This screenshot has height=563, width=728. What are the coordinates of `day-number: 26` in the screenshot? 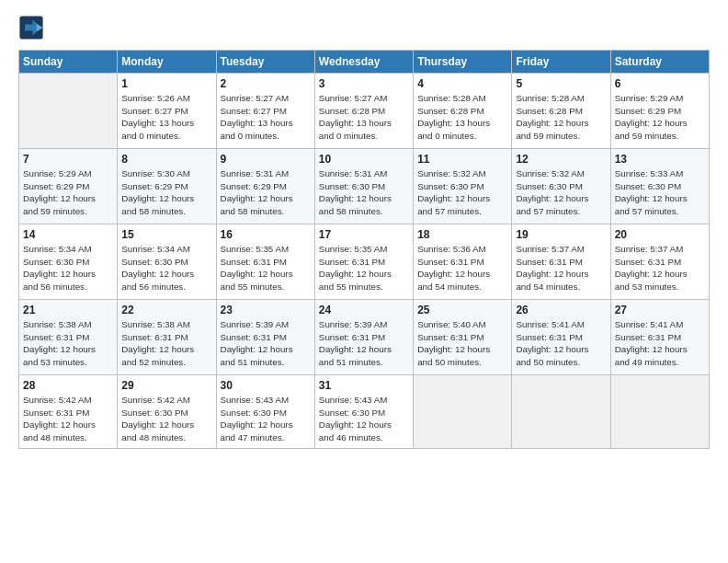 It's located at (561, 310).